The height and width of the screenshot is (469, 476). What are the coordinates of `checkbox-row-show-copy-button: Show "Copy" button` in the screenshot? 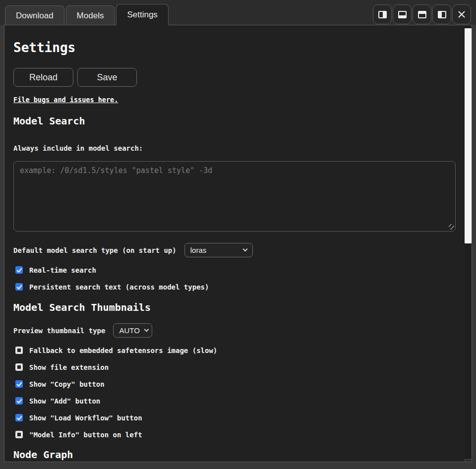 It's located at (236, 384).